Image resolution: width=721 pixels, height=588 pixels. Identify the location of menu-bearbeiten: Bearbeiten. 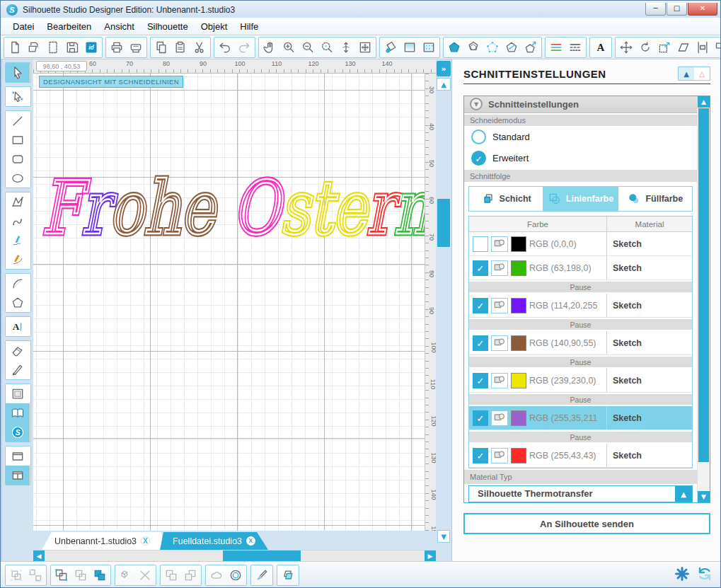
(69, 27).